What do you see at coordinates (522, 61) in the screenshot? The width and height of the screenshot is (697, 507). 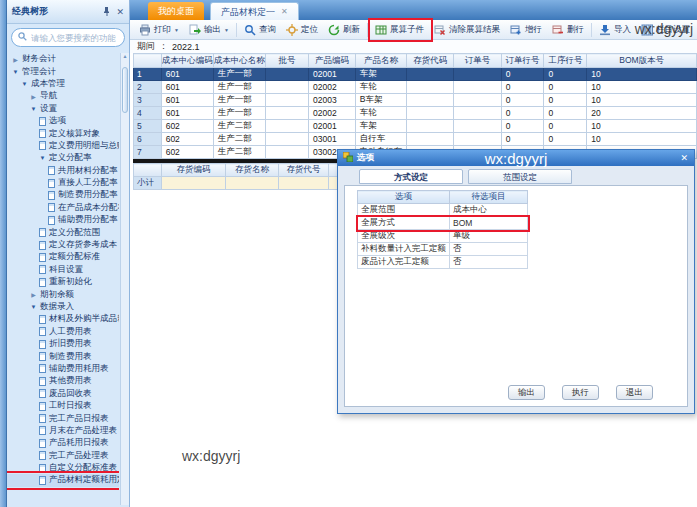 I see `column-header: 订单行号` at bounding box center [522, 61].